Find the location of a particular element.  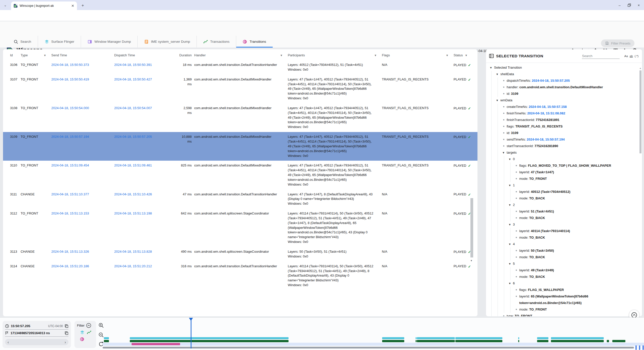

new-tab-button: + is located at coordinates (83, 6).